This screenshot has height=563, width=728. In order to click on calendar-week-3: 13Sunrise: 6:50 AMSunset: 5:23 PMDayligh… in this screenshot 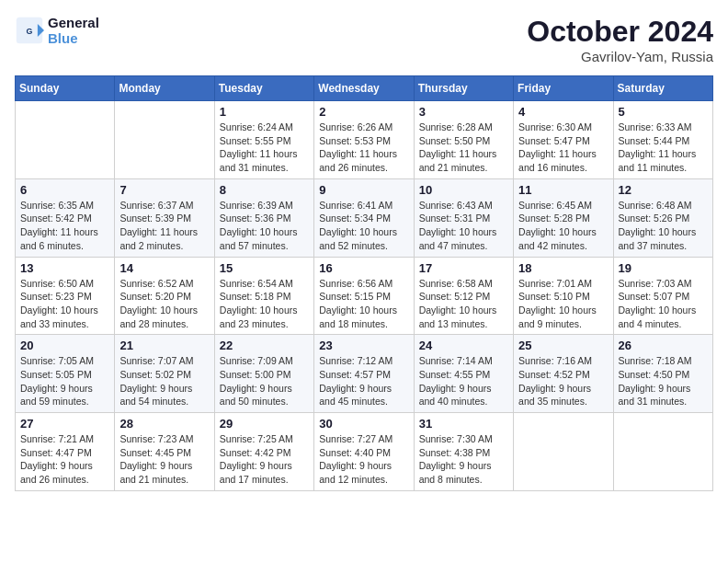, I will do `click(364, 296)`.